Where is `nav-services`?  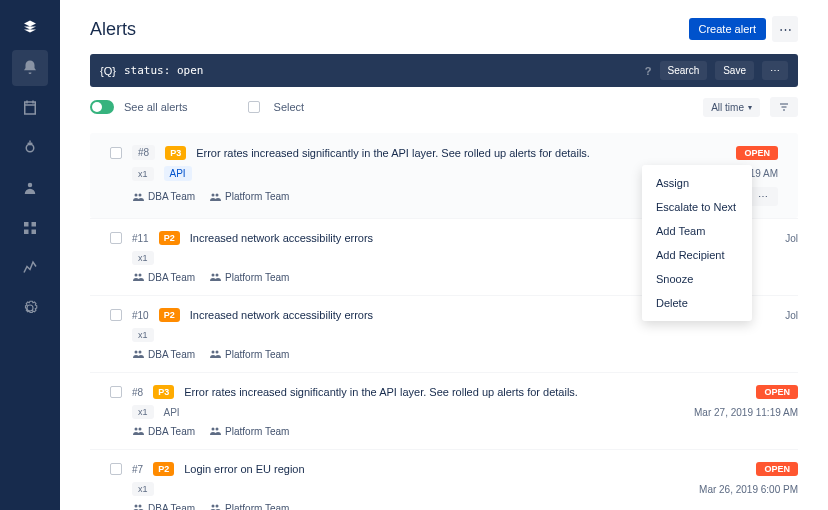 nav-services is located at coordinates (30, 228).